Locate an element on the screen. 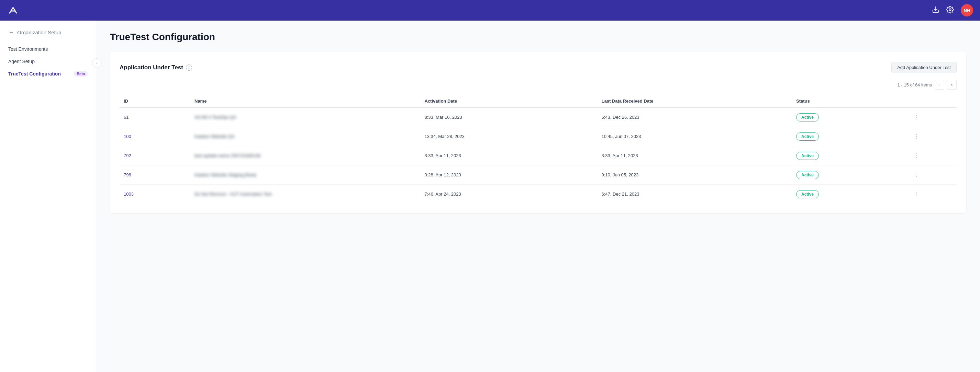 Image resolution: width=980 pixels, height=372 pixels. col-header-activation: Activation Date is located at coordinates (509, 101).